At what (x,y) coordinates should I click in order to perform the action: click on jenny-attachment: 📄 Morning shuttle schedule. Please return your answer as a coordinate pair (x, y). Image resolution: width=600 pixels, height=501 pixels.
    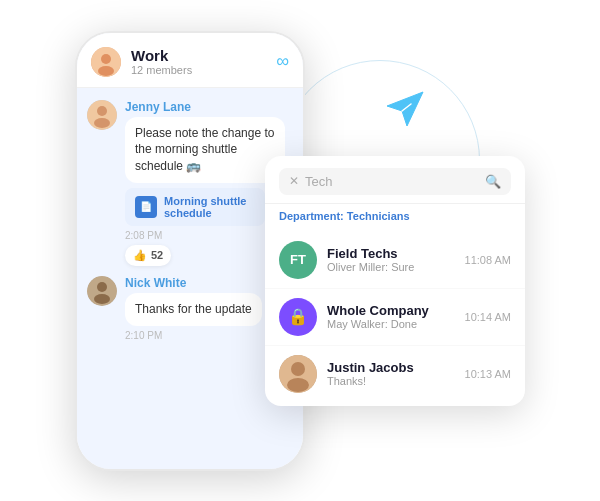
    Looking at the image, I should click on (195, 207).